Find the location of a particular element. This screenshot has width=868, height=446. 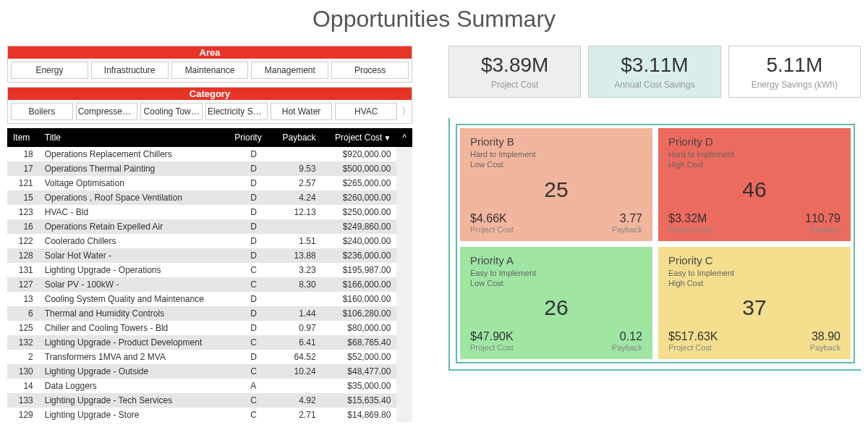

priority-d-sub2: High Cost is located at coordinates (754, 164).